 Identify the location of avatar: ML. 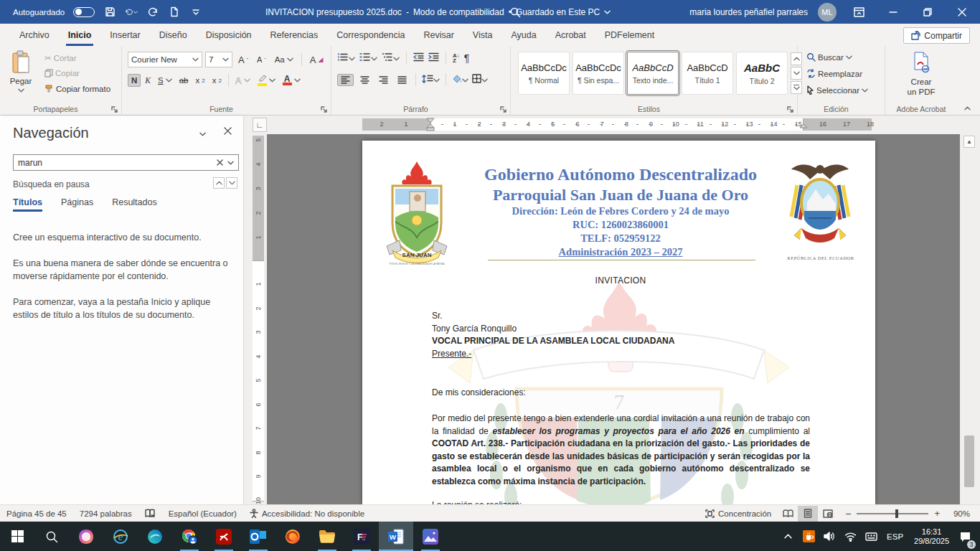
(827, 12).